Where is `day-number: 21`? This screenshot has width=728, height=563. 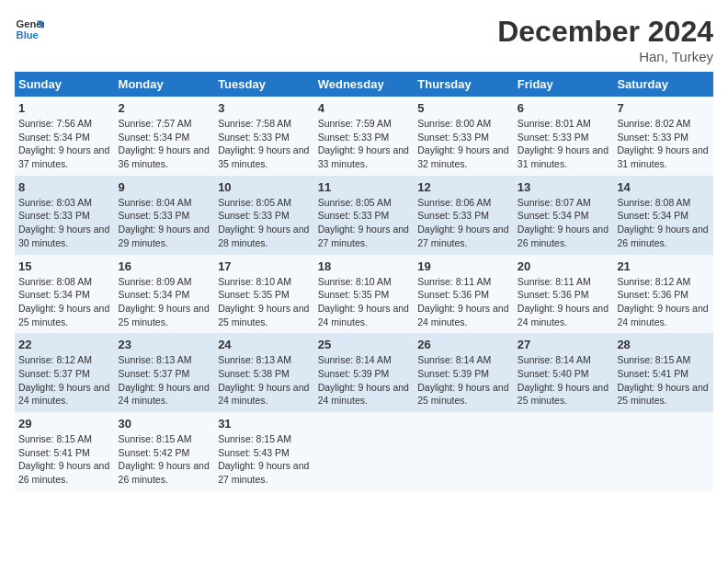 day-number: 21 is located at coordinates (664, 267).